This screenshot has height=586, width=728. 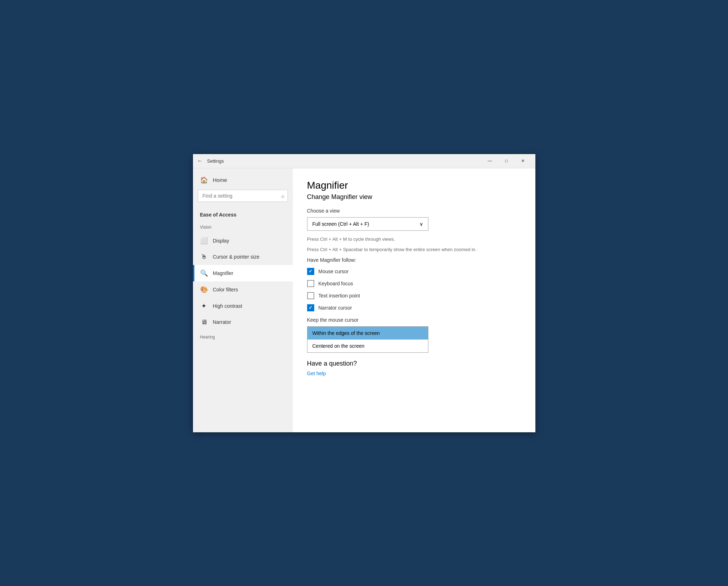 What do you see at coordinates (243, 215) in the screenshot?
I see `sidebar-section-header: Ease of Access` at bounding box center [243, 215].